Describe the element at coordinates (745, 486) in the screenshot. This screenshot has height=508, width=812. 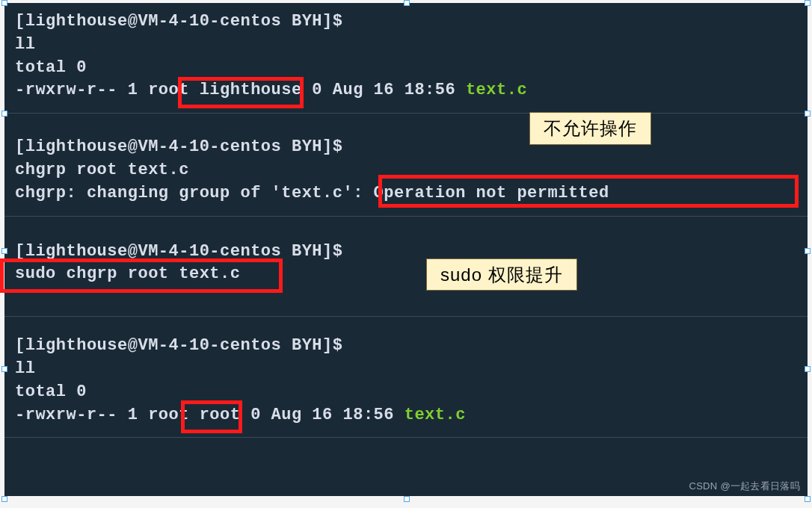
I see `watermark-text: CSDN @一起去看日落吗` at that location.